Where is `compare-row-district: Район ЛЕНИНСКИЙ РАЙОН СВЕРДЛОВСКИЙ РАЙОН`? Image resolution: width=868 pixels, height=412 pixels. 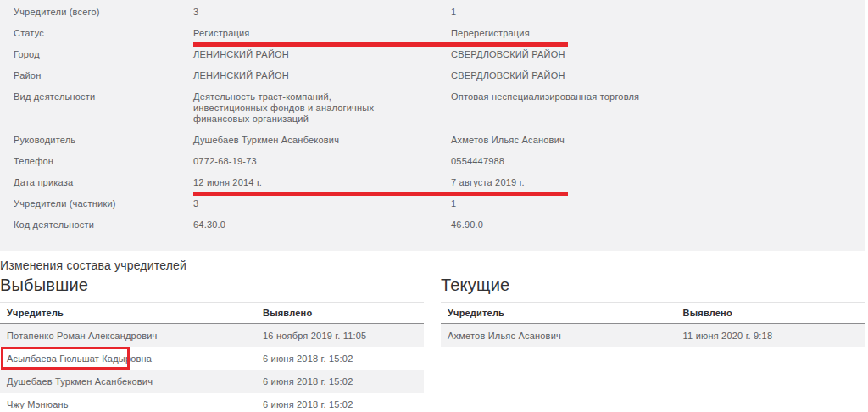
compare-row-district: Район ЛЕНИНСКИЙ РАЙОН СВЕРДЛОВСКИЙ РАЙОН is located at coordinates (432, 76).